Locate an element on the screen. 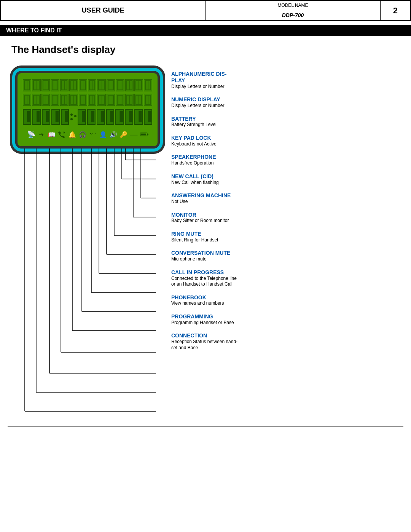  label-title-answering-machine: ANSWERING MACHINE is located at coordinates (287, 196).